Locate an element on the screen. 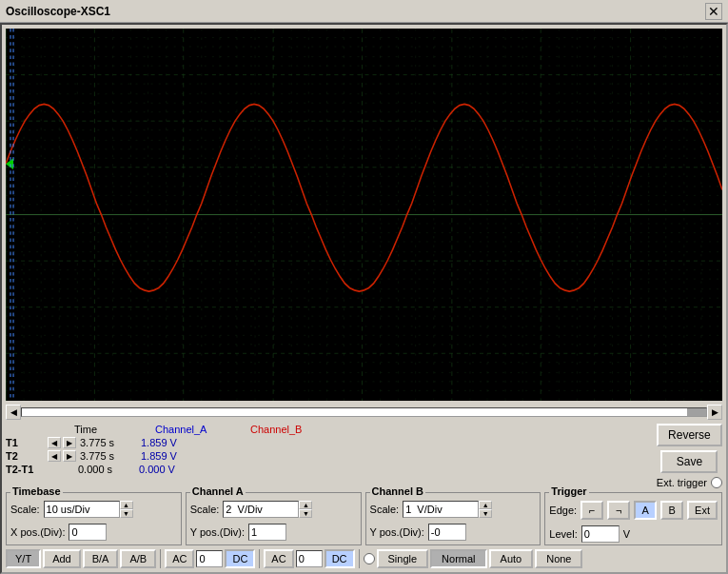 The height and width of the screenshot is (574, 728). trigger-source-b: B is located at coordinates (672, 510).